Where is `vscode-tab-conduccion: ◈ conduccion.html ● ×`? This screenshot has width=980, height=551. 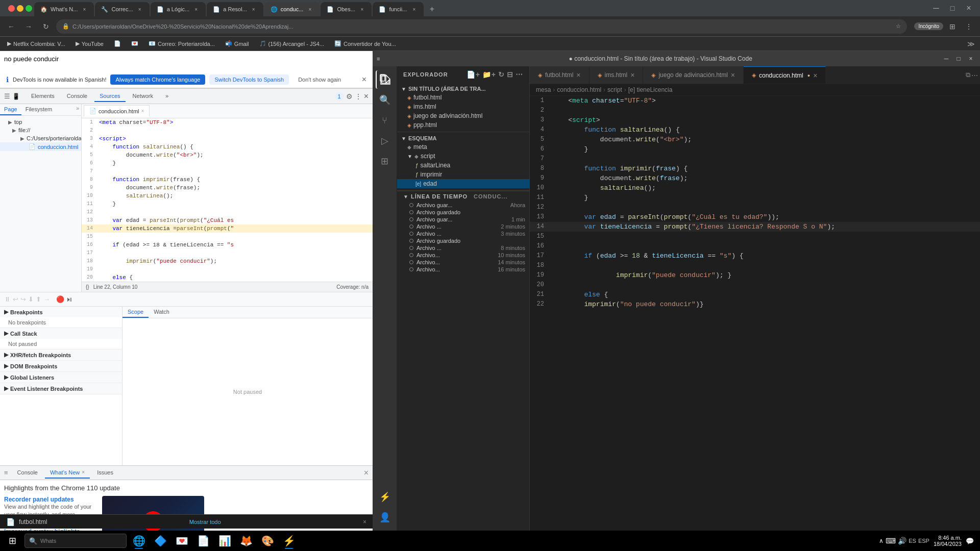
vscode-tab-conduccion: ◈ conduccion.html ● × is located at coordinates (785, 76).